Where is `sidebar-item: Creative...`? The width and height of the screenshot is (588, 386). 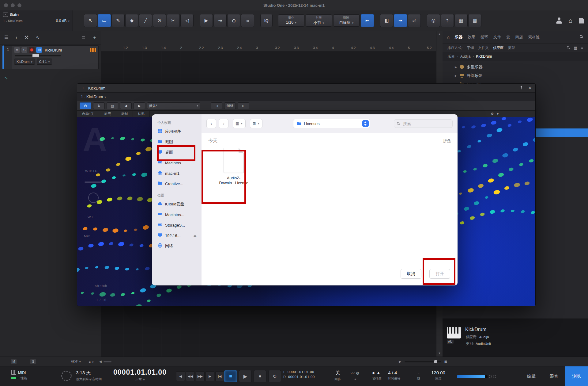 sidebar-item: Creative... is located at coordinates (177, 184).